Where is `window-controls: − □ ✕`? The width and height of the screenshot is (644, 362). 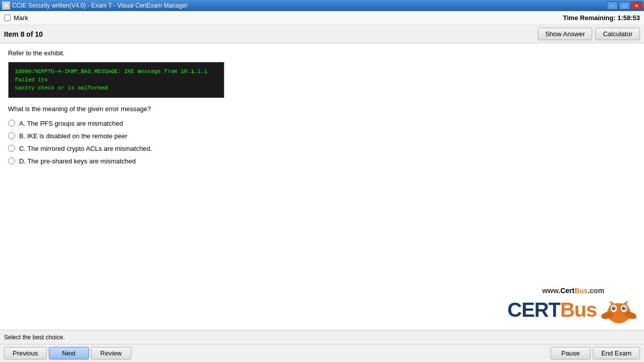
window-controls: − □ ✕ is located at coordinates (624, 6).